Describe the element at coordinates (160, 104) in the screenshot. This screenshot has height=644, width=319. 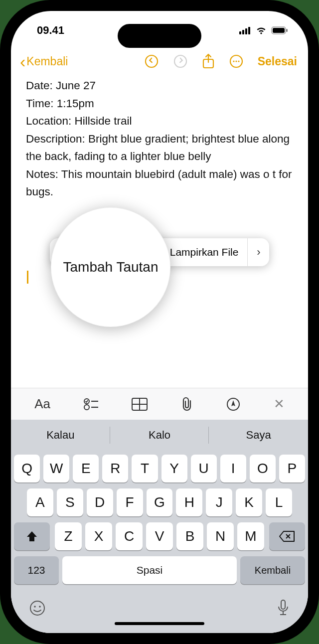
I see `note-line: Time: 1:15pm` at that location.